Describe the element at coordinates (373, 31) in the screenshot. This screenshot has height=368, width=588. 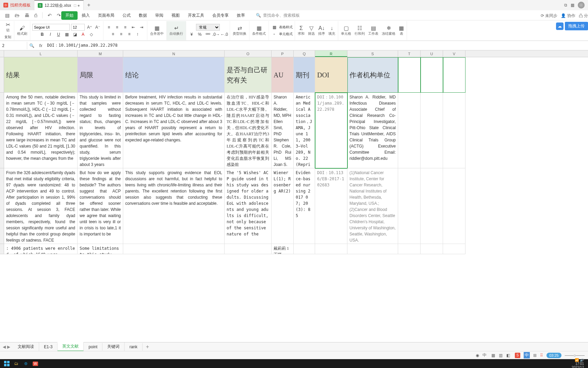
I see `worksheet-button: ▤工作表` at that location.